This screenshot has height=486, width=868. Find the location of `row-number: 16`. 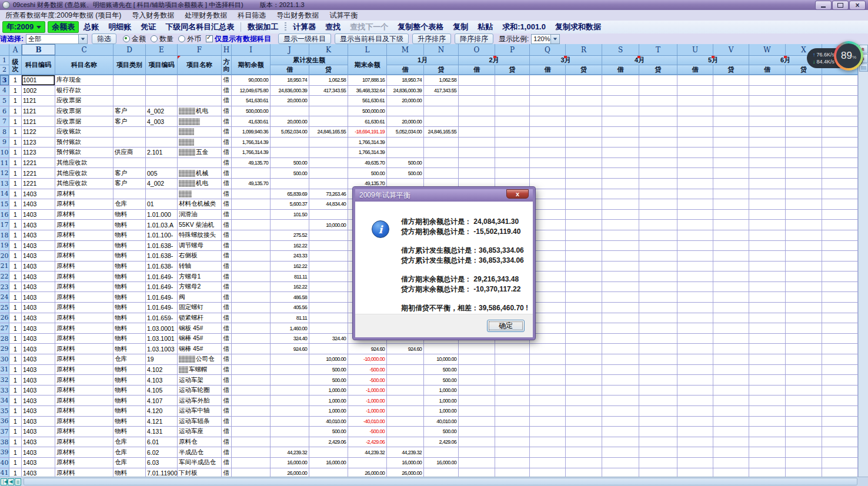

row-number: 16 is located at coordinates (5, 215).